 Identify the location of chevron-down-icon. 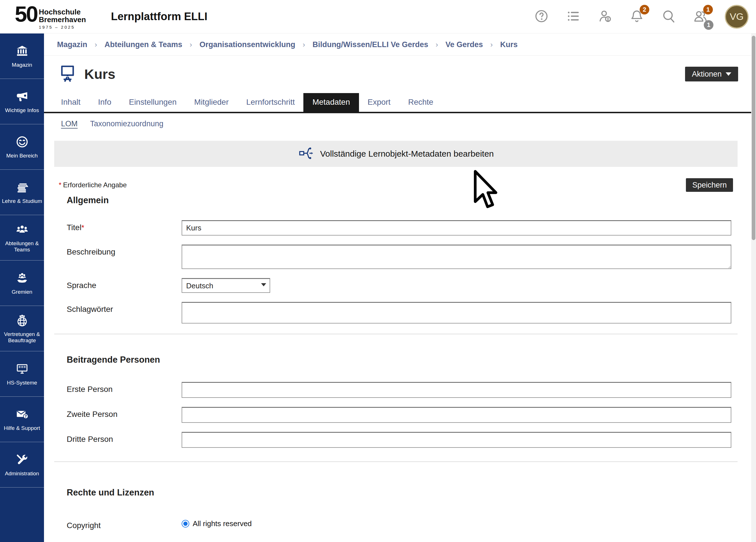
(729, 74).